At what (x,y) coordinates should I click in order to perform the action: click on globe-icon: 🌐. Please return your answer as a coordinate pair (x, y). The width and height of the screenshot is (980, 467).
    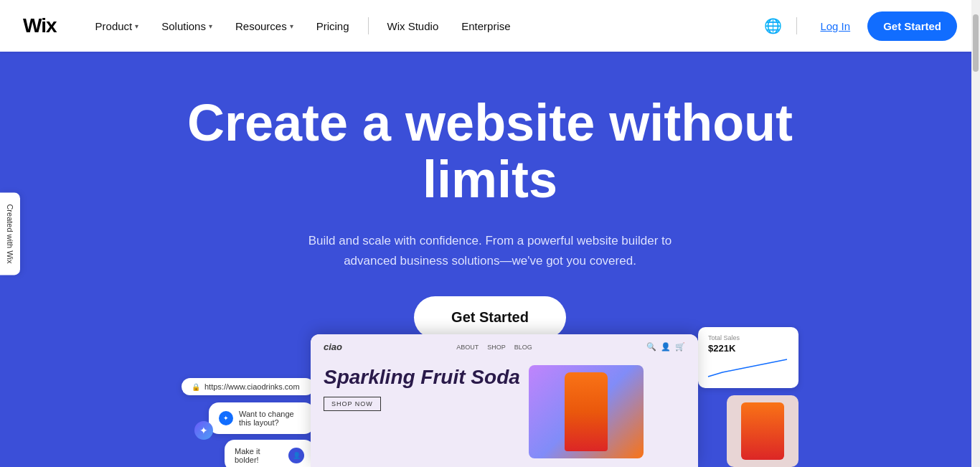
    Looking at the image, I should click on (773, 26).